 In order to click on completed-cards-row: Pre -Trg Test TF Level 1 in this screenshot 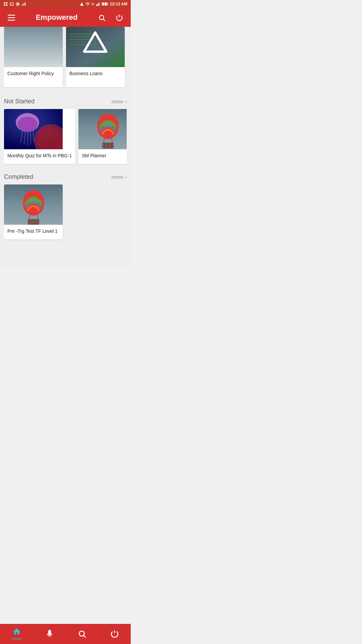, I will do `click(65, 213)`.